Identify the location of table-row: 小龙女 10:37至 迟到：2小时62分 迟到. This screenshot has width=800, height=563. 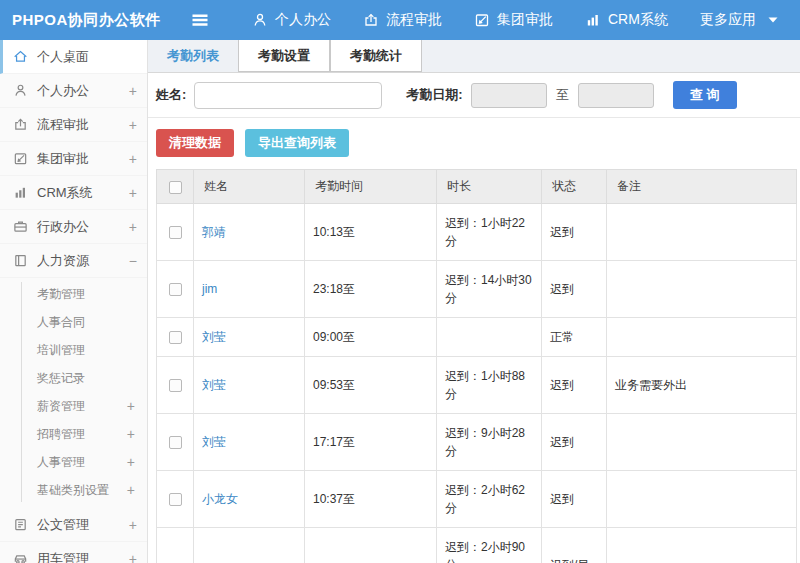
(477, 500).